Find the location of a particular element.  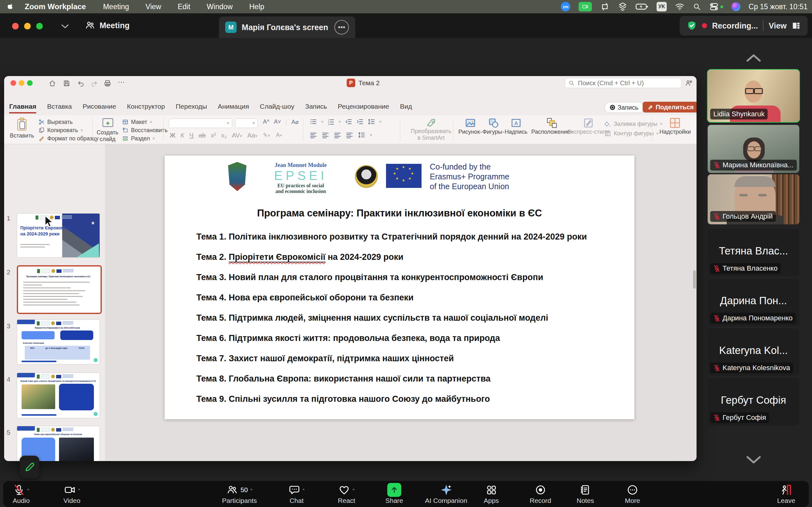

layout-button: Макет˅ is located at coordinates (145, 122).